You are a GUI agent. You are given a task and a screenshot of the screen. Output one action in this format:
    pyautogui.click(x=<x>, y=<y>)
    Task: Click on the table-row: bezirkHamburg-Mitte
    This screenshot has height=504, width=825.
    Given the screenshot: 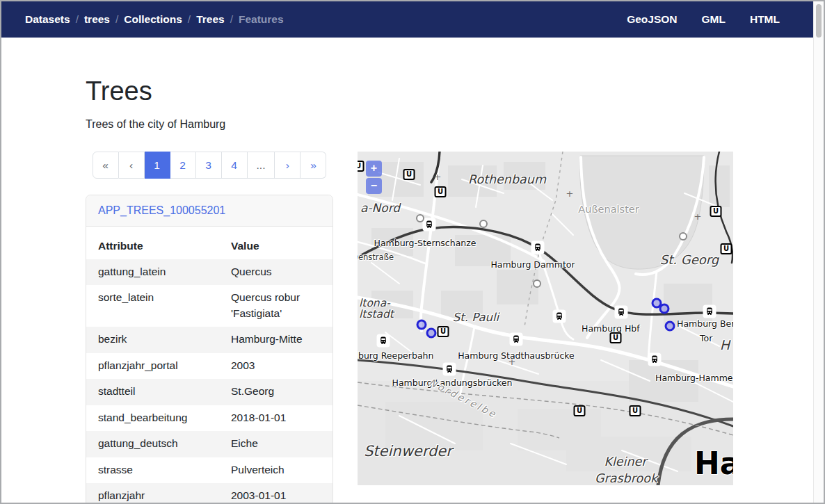 What is the action you would take?
    pyautogui.click(x=209, y=339)
    